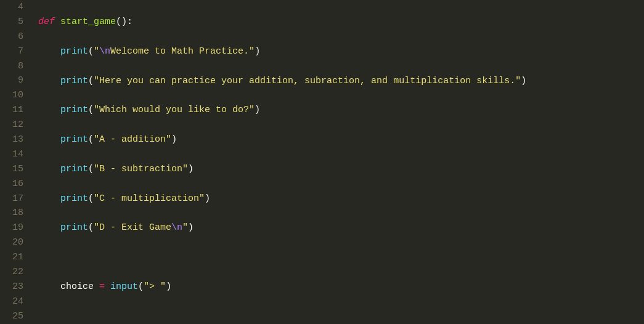  What do you see at coordinates (341, 228) in the screenshot?
I see `code-line: print("D - Exit Game\n")` at bounding box center [341, 228].